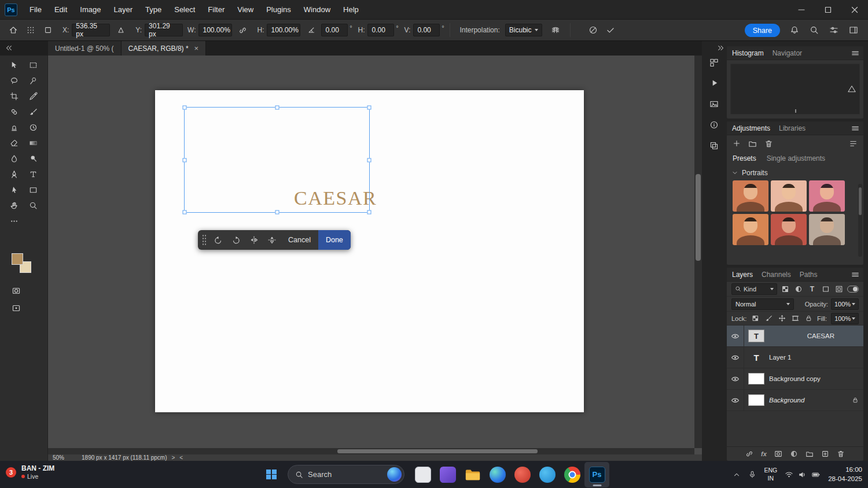 The height and width of the screenshot is (488, 868). What do you see at coordinates (317, 10) in the screenshot?
I see `menu-item-window: Window` at bounding box center [317, 10].